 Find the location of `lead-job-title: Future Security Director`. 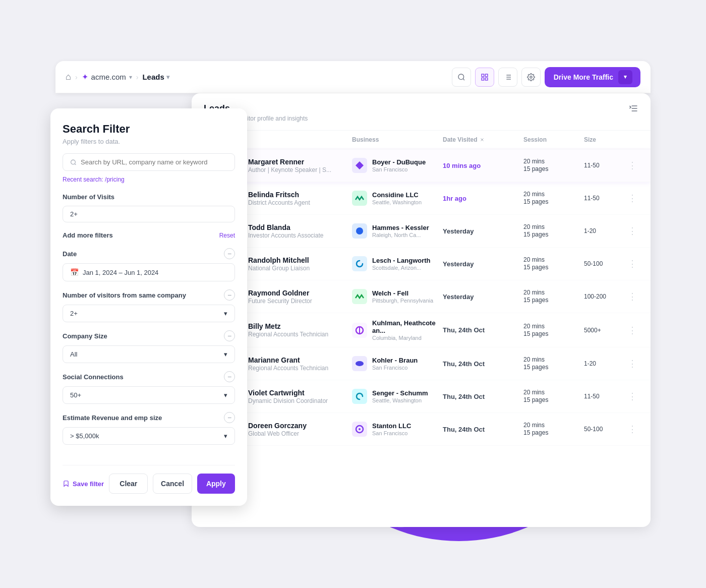

lead-job-title: Future Security Director is located at coordinates (280, 301).